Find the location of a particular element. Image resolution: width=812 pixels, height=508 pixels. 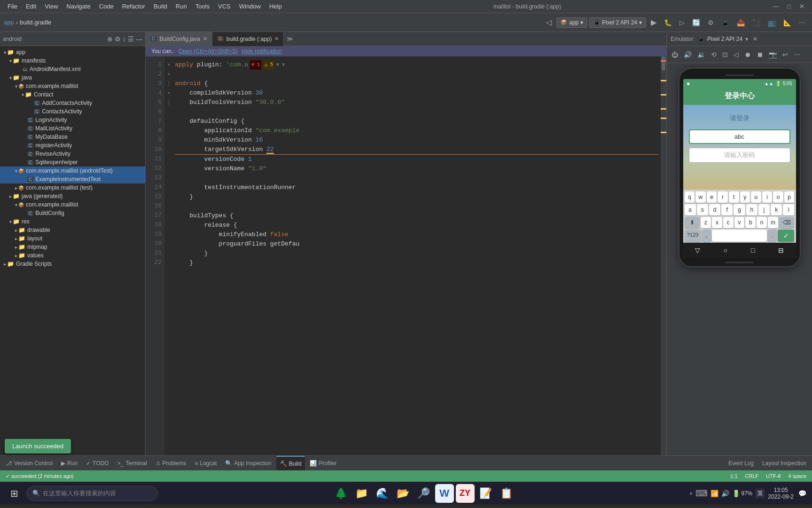

tab-version-control: ⎇ Version Control is located at coordinates (29, 463).